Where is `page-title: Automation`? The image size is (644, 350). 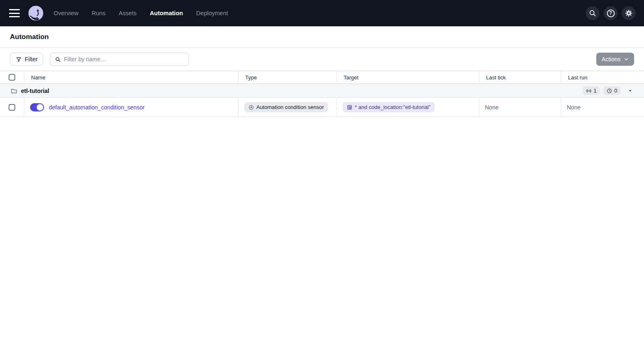
page-title: Automation is located at coordinates (29, 37).